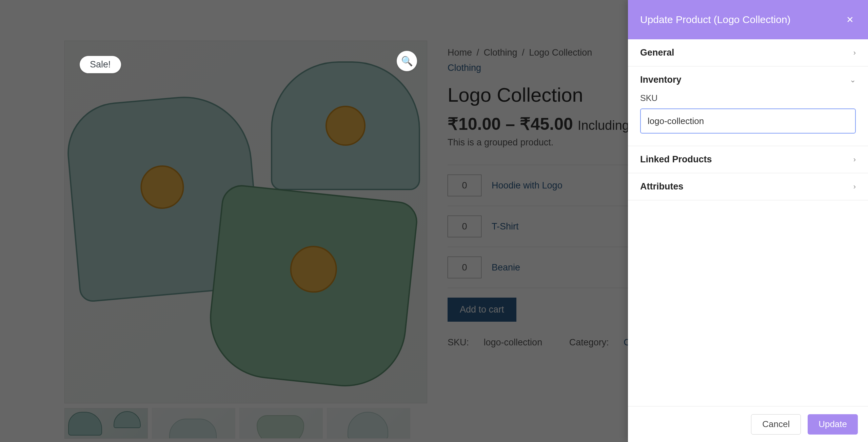  I want to click on sku-label: SKU, so click(748, 98).